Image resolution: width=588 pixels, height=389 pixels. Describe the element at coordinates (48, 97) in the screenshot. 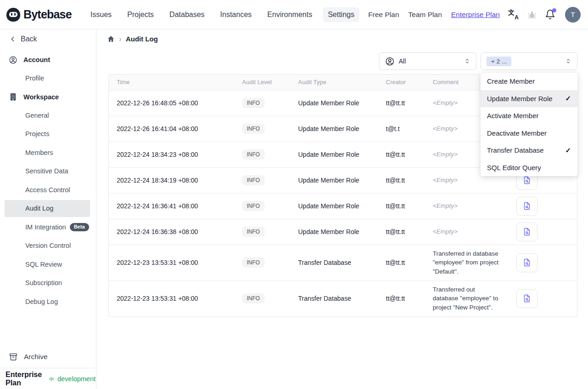

I see `sidebar-section-workspace: Workspace` at that location.